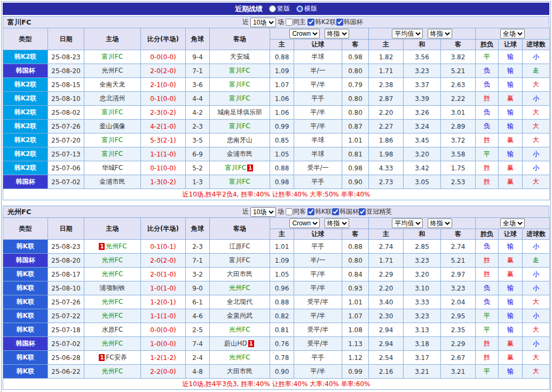  I want to click on team-name: 富川FC, so click(123, 22).